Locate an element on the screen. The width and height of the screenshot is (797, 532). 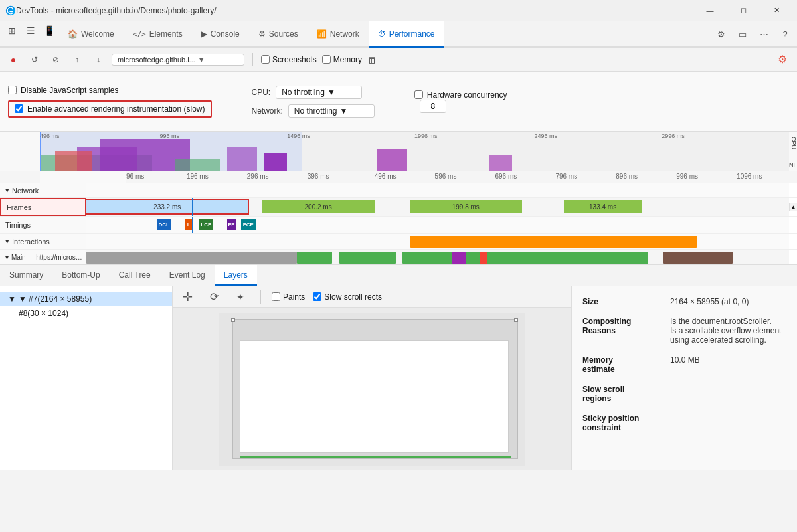
tab-bottom-up: Bottom-Up is located at coordinates (81, 275).